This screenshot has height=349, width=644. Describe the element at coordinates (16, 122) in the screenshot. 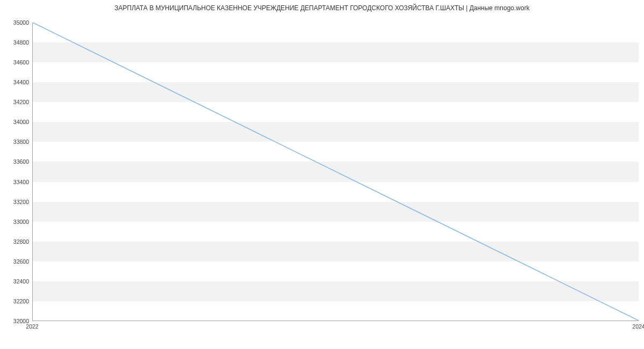

I see `y-tick-label: 34000` at that location.